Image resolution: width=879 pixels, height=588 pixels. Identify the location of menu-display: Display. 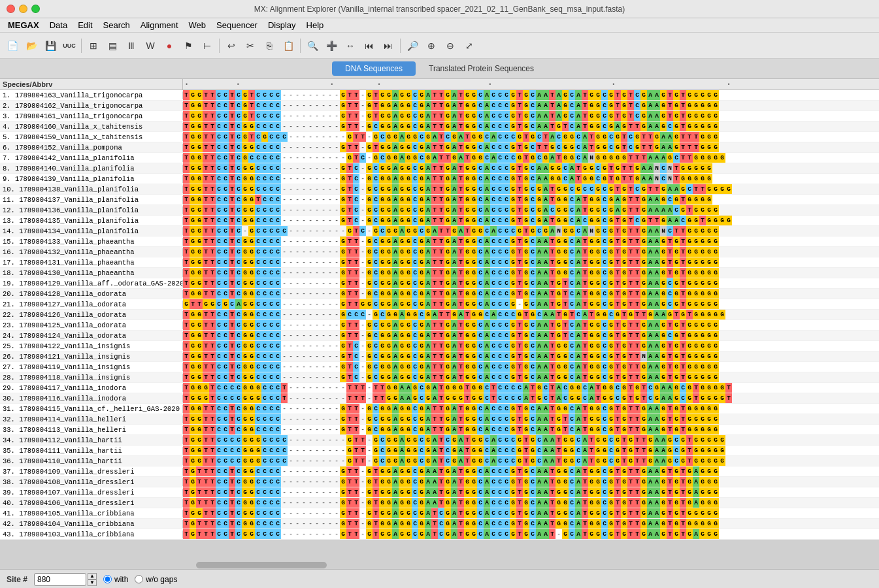
(282, 25).